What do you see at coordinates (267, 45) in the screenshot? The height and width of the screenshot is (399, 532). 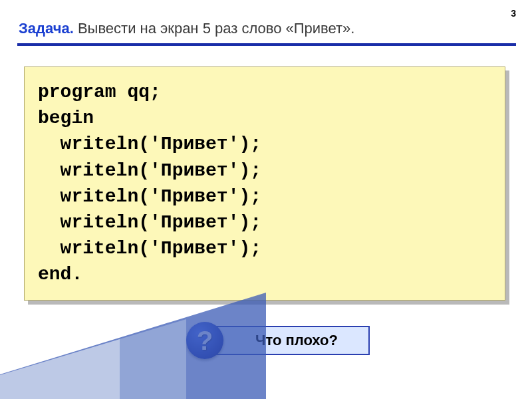 I see `header-divider` at bounding box center [267, 45].